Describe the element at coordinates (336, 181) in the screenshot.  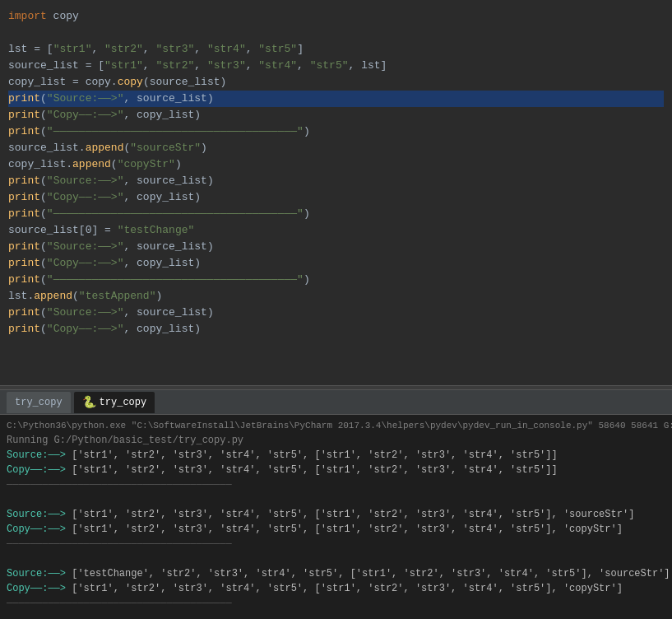
I see `code-line-11: print("Source:——>", source_list)` at that location.